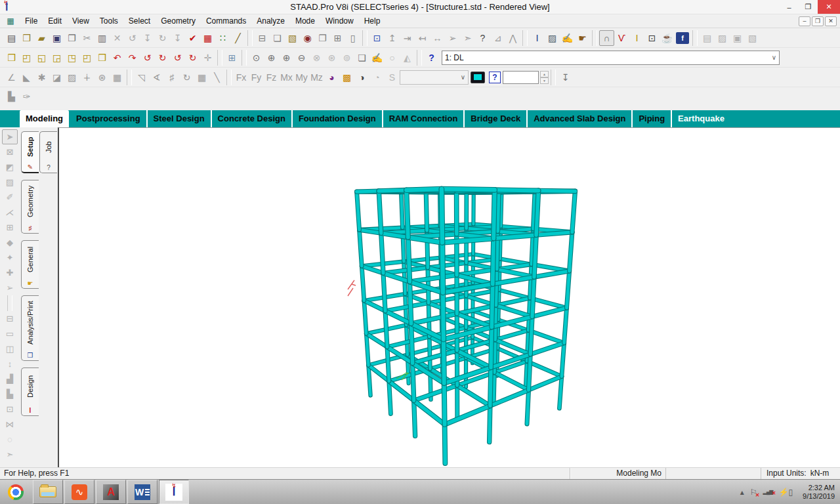 The image size is (840, 504). I want to click on select-cursor-icon: ➢, so click(453, 38).